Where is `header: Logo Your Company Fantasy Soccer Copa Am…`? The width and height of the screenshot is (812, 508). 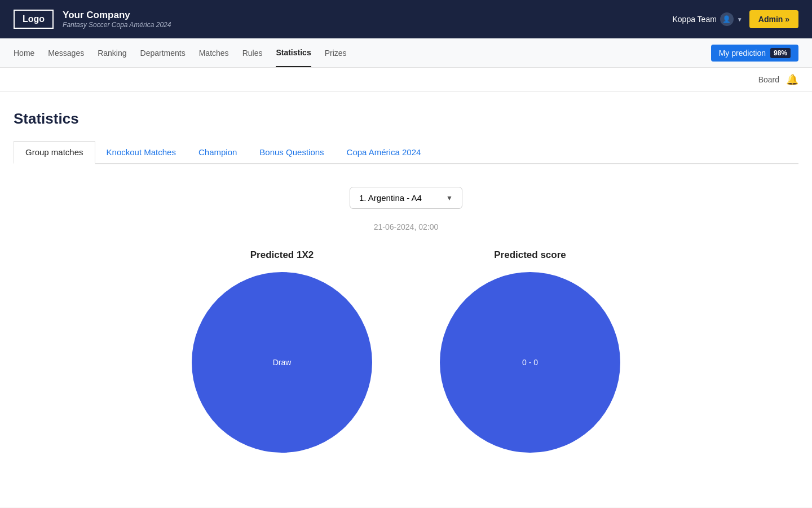
header: Logo Your Company Fantasy Soccer Copa Am… is located at coordinates (406, 19).